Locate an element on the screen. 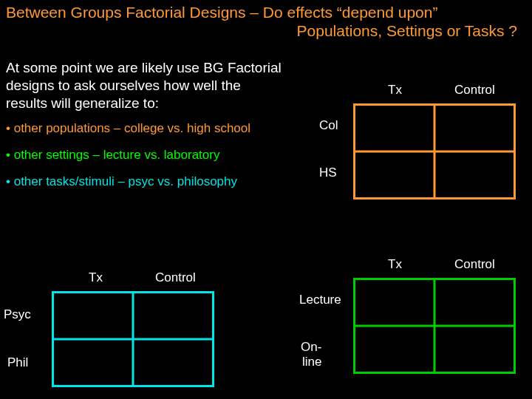 This screenshot has height=399, width=532. slide-title-line1: Between Groups Factorial Designs – Do ef… is located at coordinates (266, 11).